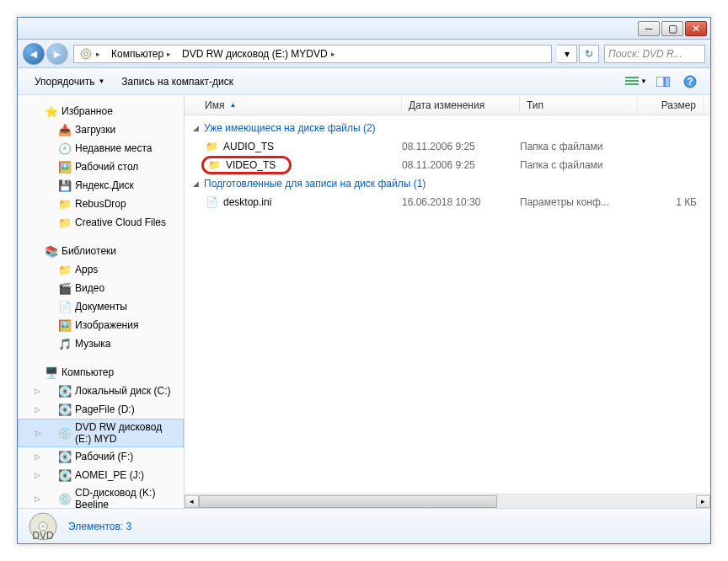 Image resolution: width=728 pixels, height=561 pixels. I want to click on sidebar-item: 🖼️Рабочий стол, so click(101, 167).